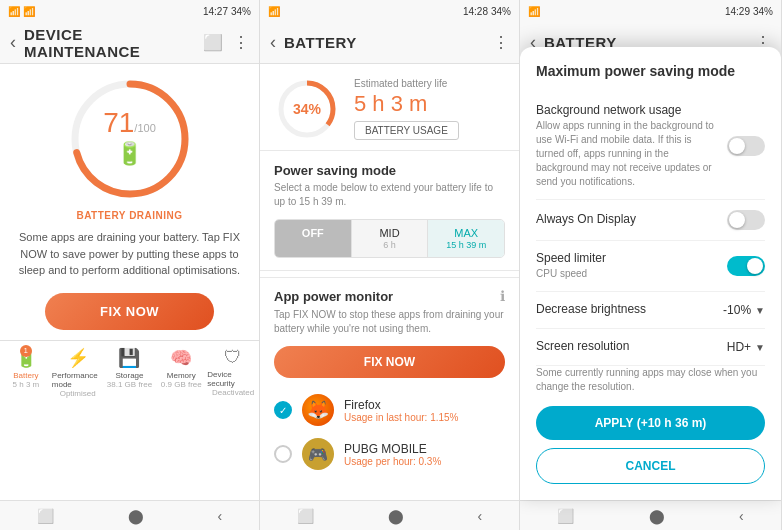 The image size is (782, 530). What do you see at coordinates (22, 12) in the screenshot?
I see `status-left-1: 📶 📶` at bounding box center [22, 12].